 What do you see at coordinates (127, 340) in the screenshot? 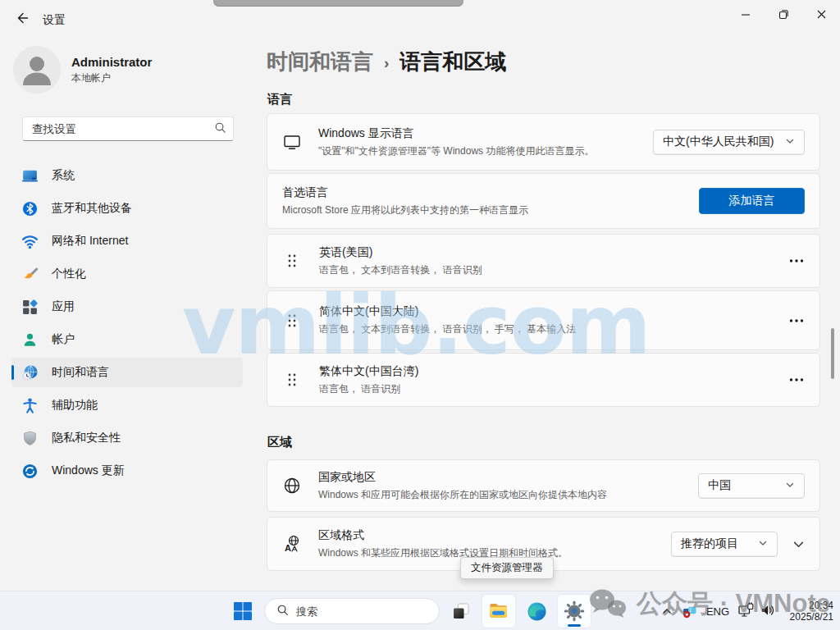
I see `sidebar-item-accounts: 帐户` at bounding box center [127, 340].